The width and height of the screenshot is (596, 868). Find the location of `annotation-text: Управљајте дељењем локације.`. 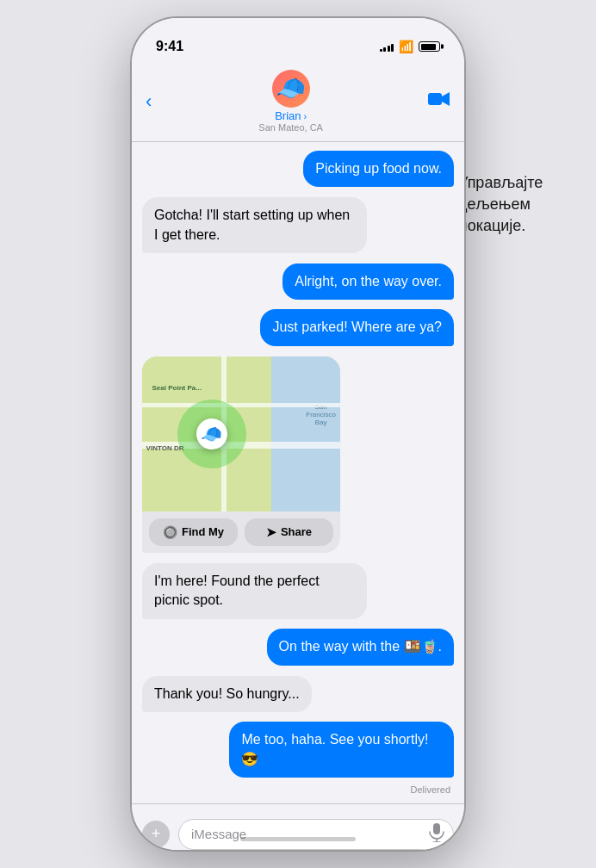

annotation-text: Управљајте дељењем локације. is located at coordinates (500, 204).